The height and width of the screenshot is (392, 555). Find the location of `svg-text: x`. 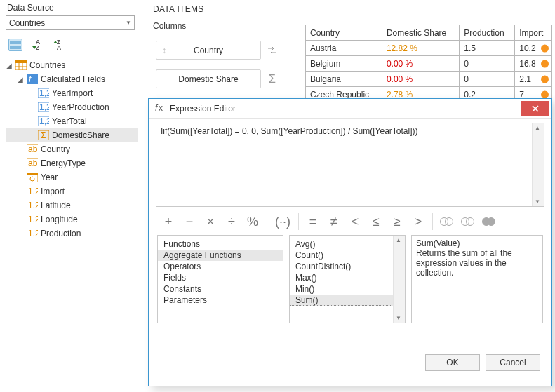

svg-text: x is located at coordinates (161, 108).